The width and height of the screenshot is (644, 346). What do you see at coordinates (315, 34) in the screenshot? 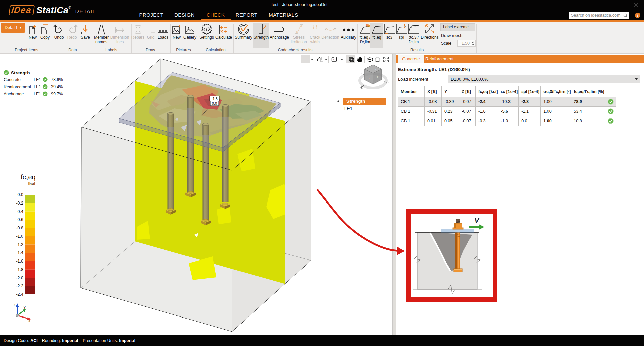
I see `ribbon-crack-width-button: Crack width` at bounding box center [315, 34].